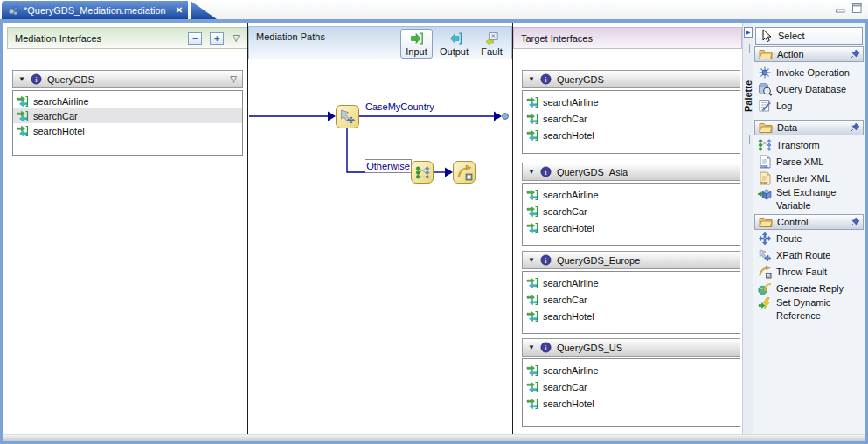 The height and width of the screenshot is (444, 868). I want to click on mediation-paths-title: Mediation Paths, so click(290, 37).